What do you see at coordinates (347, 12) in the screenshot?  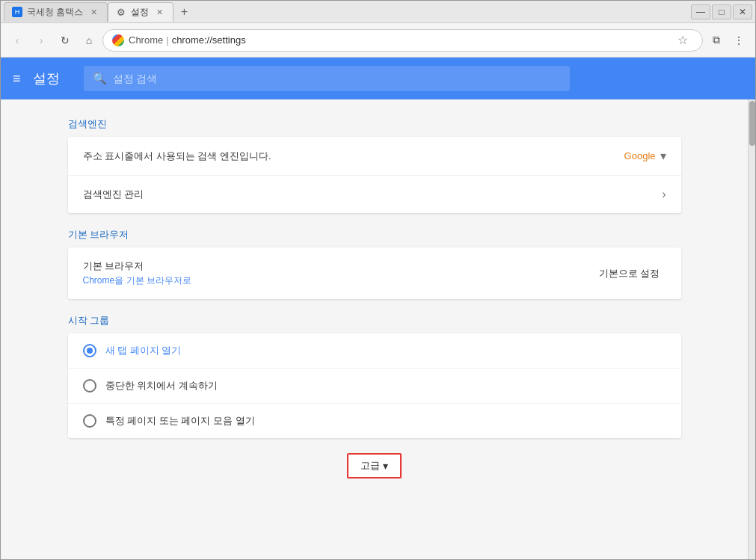 I see `tab-bar: H 국세청 홈택스 ✕ ⚙ 설정 ✕ +` at bounding box center [347, 12].